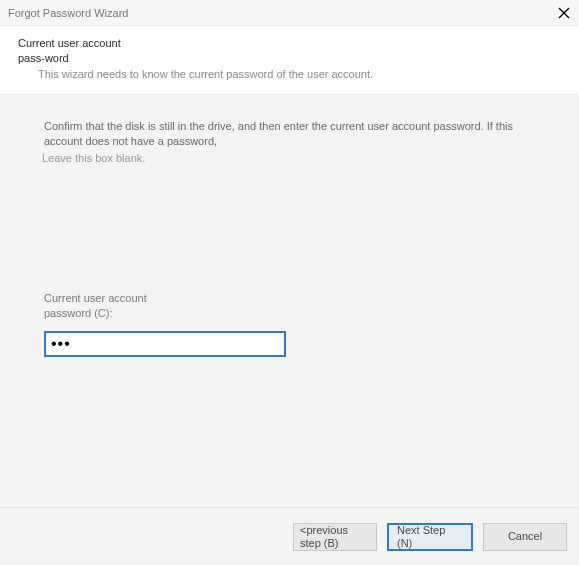  What do you see at coordinates (290, 13) in the screenshot?
I see `titlebar: Forgot Password Wizard` at bounding box center [290, 13].